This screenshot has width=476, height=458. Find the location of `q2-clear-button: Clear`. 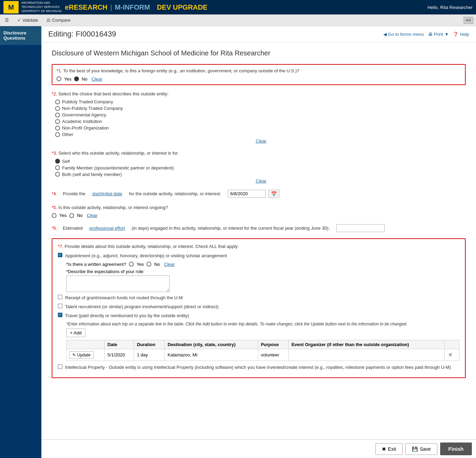

q2-clear-button: Clear is located at coordinates (261, 141).